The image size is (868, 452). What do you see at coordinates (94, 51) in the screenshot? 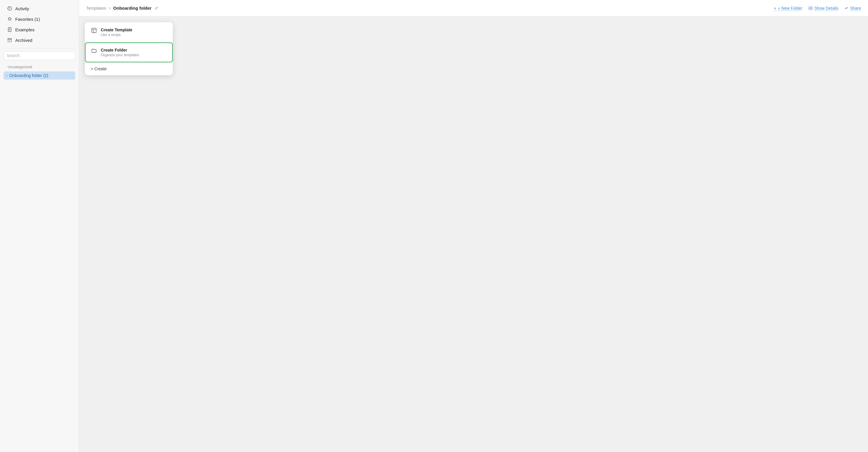
I see `folder-icon` at bounding box center [94, 51].